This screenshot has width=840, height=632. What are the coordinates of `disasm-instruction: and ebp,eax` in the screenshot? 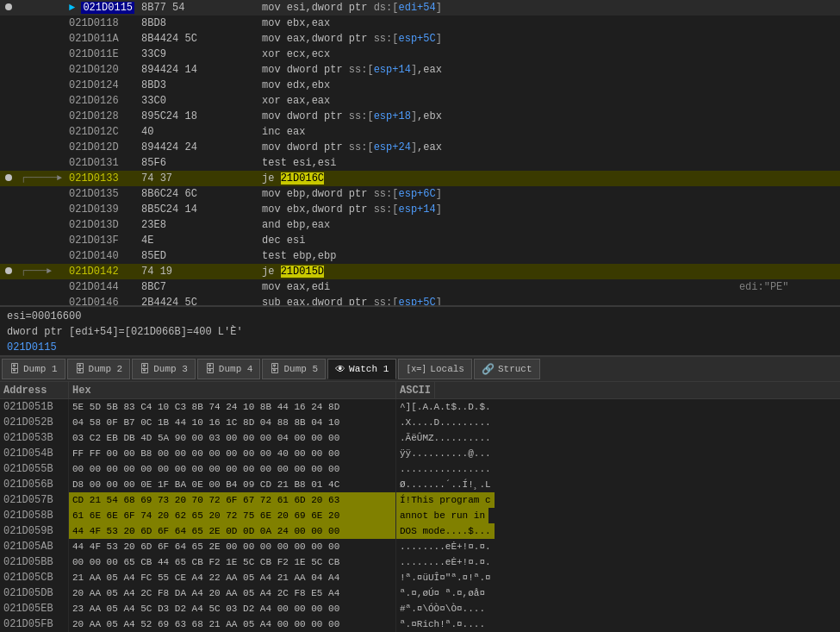 It's located at (497, 225).